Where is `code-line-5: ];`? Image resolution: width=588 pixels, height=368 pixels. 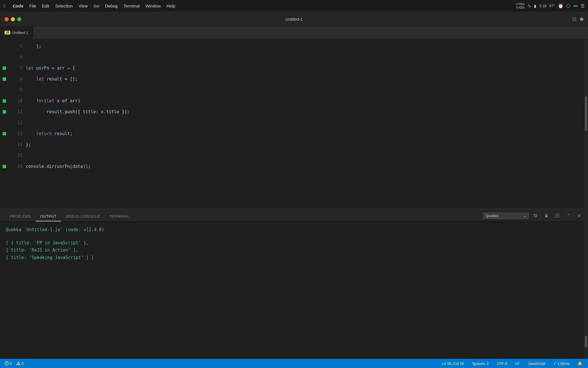
code-line-5: ]; is located at coordinates (305, 46).